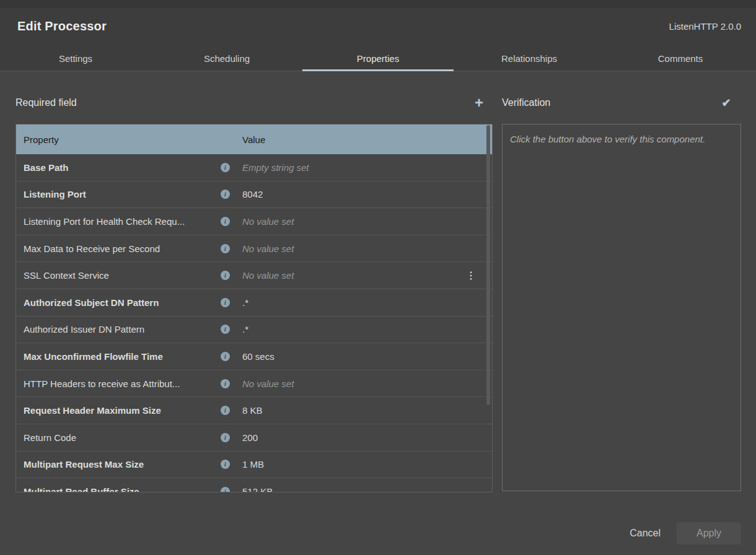 This screenshot has height=555, width=756. Describe the element at coordinates (705, 26) in the screenshot. I see `processor-version: ListenHTTP 2.0.0` at that location.